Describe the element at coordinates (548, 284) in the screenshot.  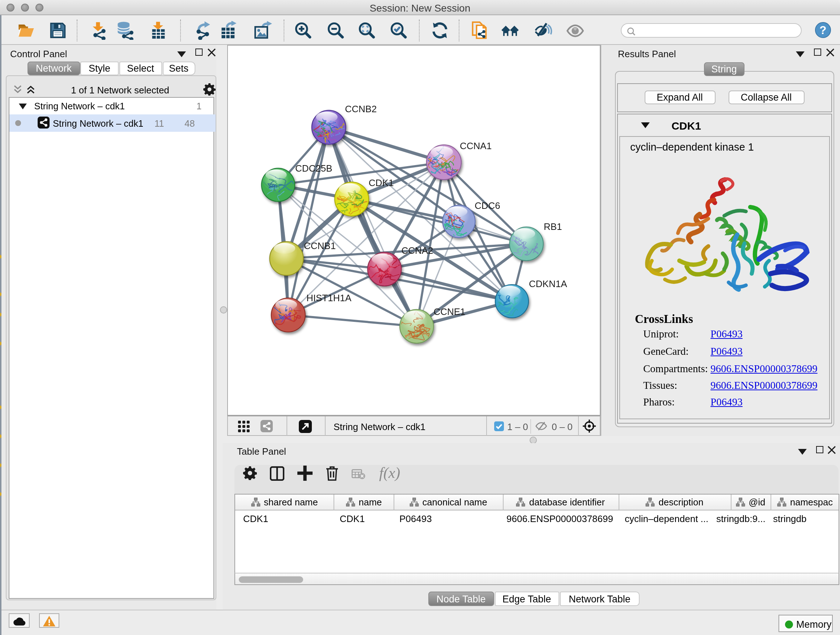
I see `svg-text: CDKN1A` at that location.